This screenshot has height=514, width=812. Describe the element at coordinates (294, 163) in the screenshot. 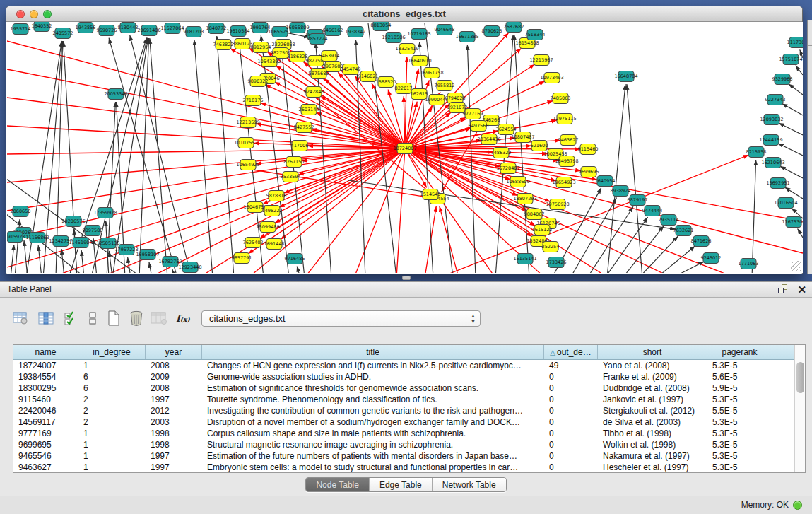

I see `graph-node: 8267150` at that location.